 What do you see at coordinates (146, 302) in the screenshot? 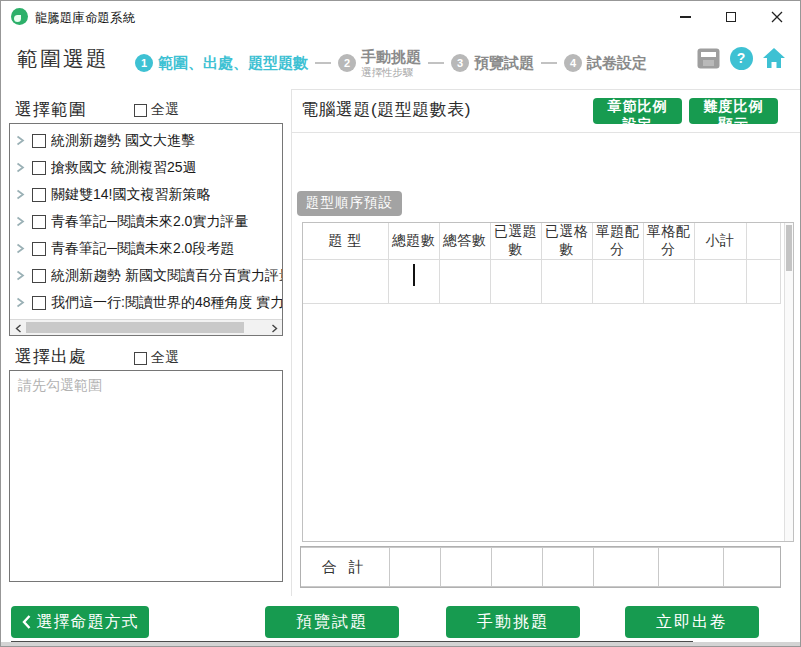
I see `tree-item: 我們這一行:閱讀世界的48種角度 實力評量` at bounding box center [146, 302].